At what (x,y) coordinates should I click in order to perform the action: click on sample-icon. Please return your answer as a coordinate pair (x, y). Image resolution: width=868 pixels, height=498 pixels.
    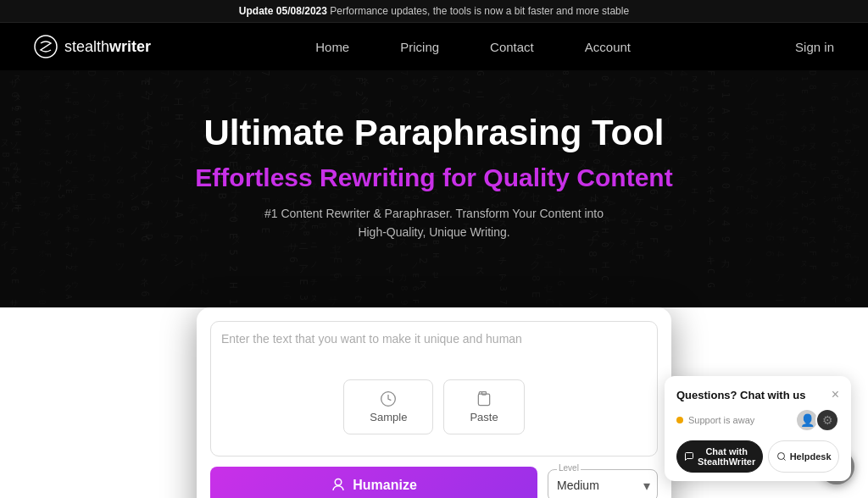
    Looking at the image, I should click on (388, 399).